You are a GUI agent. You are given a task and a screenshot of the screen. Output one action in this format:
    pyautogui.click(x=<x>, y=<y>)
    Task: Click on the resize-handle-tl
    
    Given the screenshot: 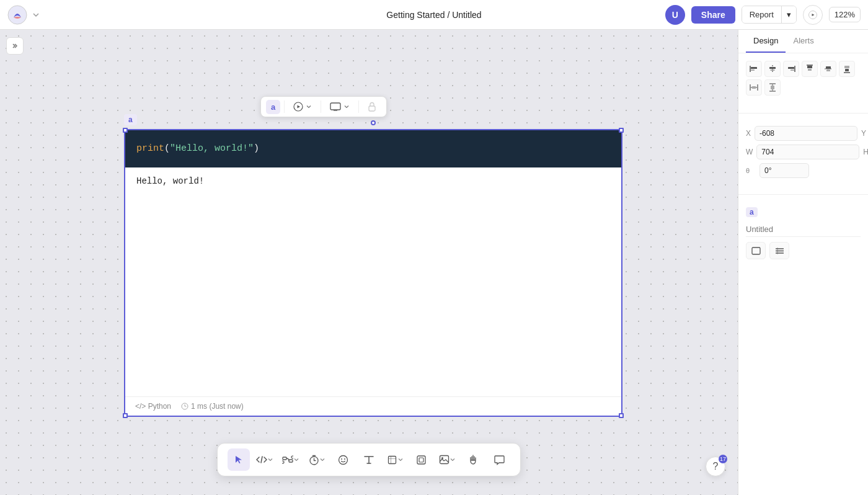 What is the action you would take?
    pyautogui.click(x=125, y=130)
    